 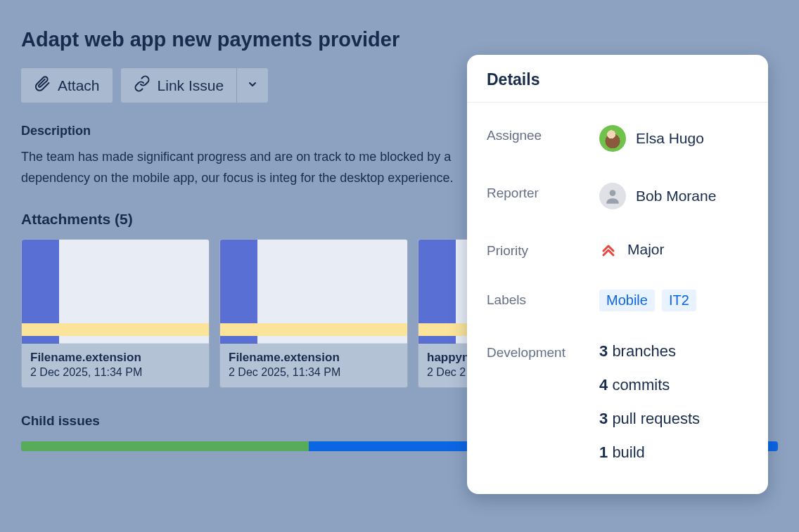 I want to click on assignee-label: Assignee, so click(x=543, y=134).